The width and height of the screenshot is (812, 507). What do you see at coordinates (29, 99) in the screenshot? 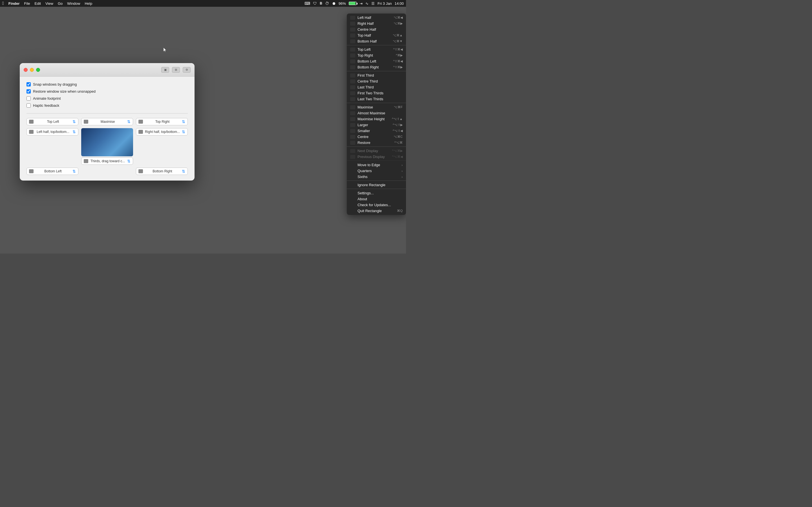
I see `checkbox-animate-input` at bounding box center [29, 99].